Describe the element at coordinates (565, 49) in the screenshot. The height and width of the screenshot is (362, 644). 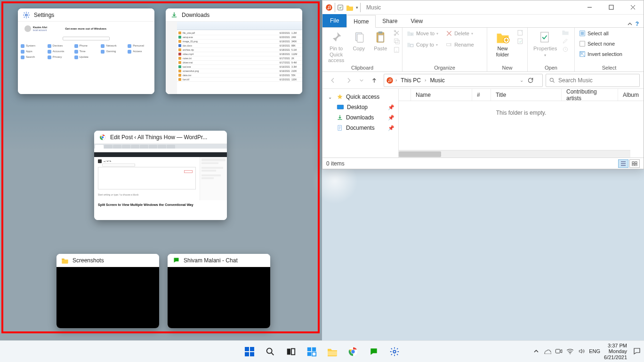
I see `history-icon` at that location.